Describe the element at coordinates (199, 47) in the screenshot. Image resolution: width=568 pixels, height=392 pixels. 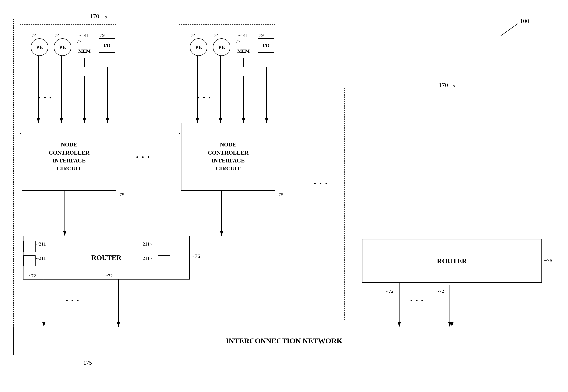
I see `pe3-circle: PE` at that location.